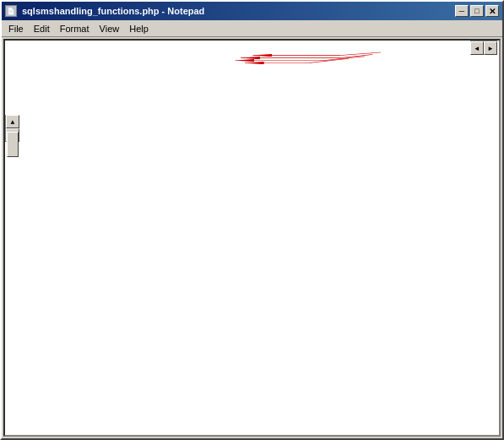 This screenshot has width=504, height=440. What do you see at coordinates (492, 11) in the screenshot?
I see `close-button: ✕` at bounding box center [492, 11].